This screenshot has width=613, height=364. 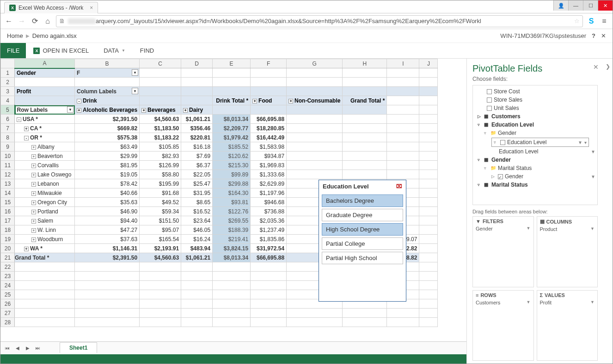 What do you see at coordinates (15, 36) in the screenshot?
I see `breadcrumb-home: Home` at bounding box center [15, 36].